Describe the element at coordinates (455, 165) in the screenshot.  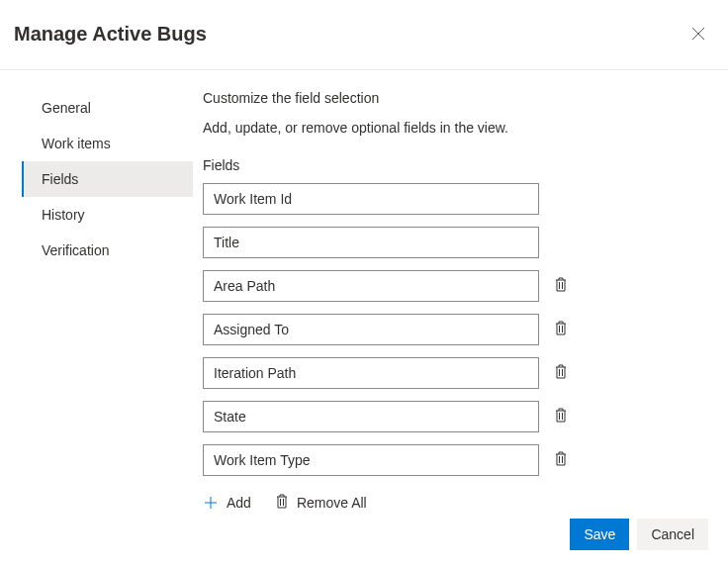
I see `fields-section-label: Fields` at that location.